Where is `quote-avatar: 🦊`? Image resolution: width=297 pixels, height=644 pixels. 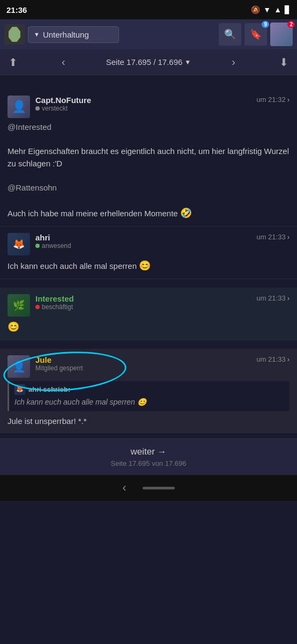
quote-avatar: 🦊 is located at coordinates (20, 390).